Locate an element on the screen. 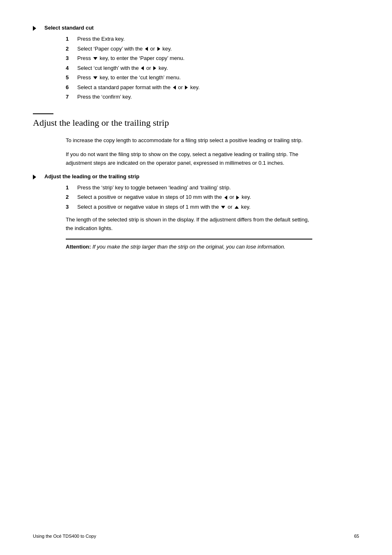 The image size is (392, 555). step-2-3: 3 Select a positive or negative value in… is located at coordinates (212, 207).